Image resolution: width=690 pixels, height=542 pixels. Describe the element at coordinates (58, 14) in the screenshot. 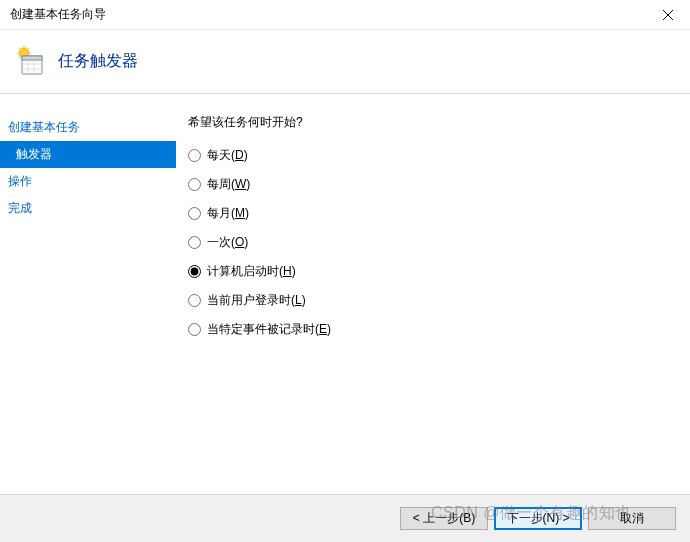

I see `window-title: 创建基本任务向导` at that location.